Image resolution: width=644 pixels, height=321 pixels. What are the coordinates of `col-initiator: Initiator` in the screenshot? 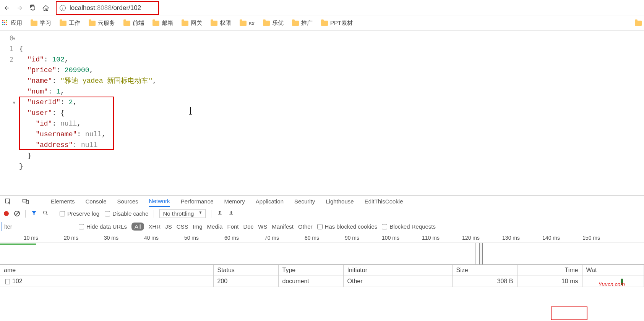 It's located at (397, 270).